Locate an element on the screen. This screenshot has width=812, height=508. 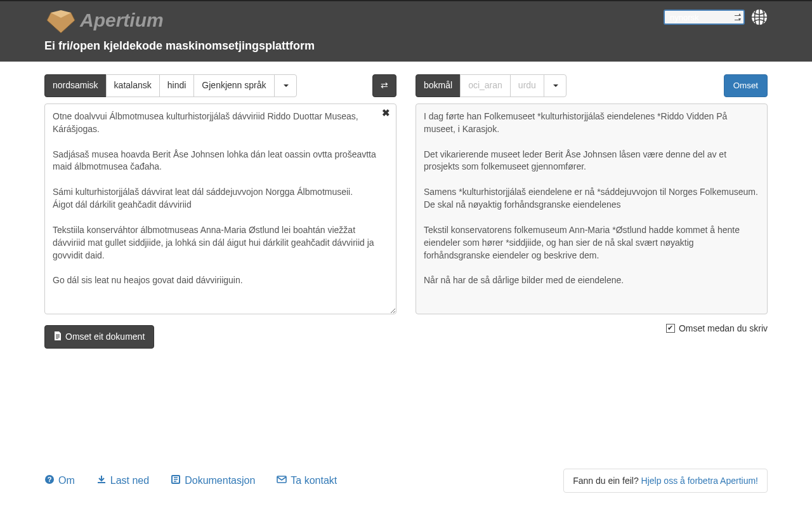
logo-title: Apertium is located at coordinates (122, 20).